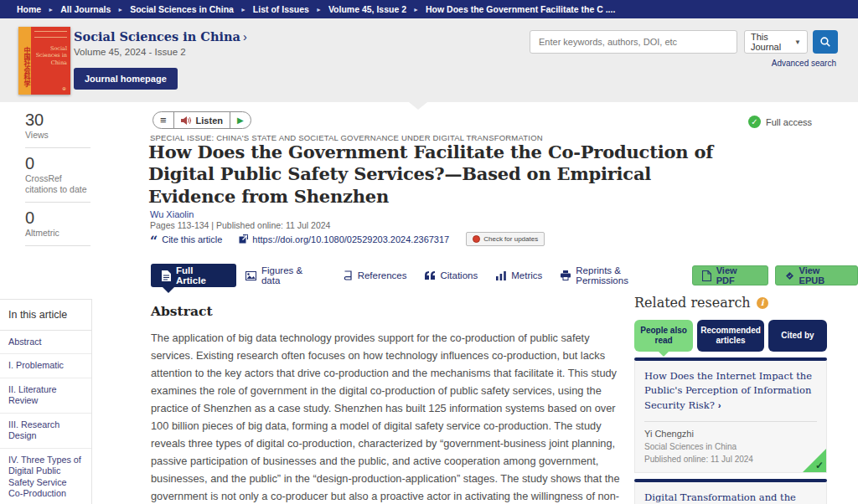  I want to click on journal-name-link: Social Sciences in China›, so click(161, 37).